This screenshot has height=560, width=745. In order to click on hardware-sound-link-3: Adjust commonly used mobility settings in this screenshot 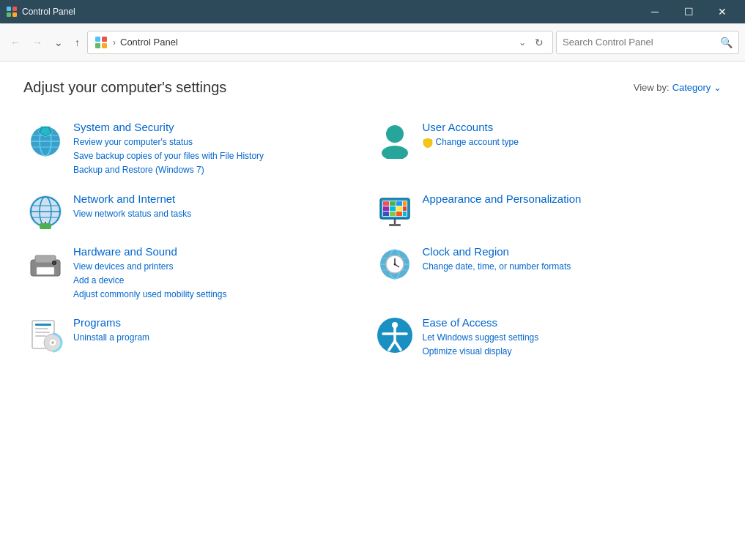, I will do `click(221, 294)`.